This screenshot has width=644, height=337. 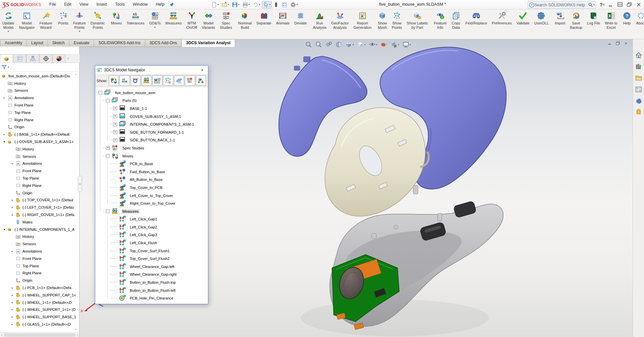 What do you see at coordinates (202, 70) in the screenshot?
I see `navigator-close-icon: ×` at bounding box center [202, 70].